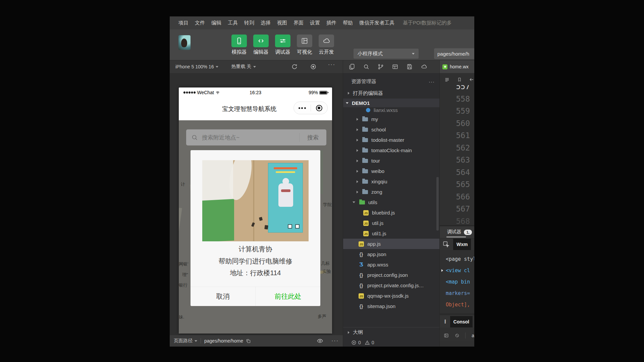 The height and width of the screenshot is (362, 644). Describe the element at coordinates (326, 41) in the screenshot. I see `cloud-dev-button` at that location.